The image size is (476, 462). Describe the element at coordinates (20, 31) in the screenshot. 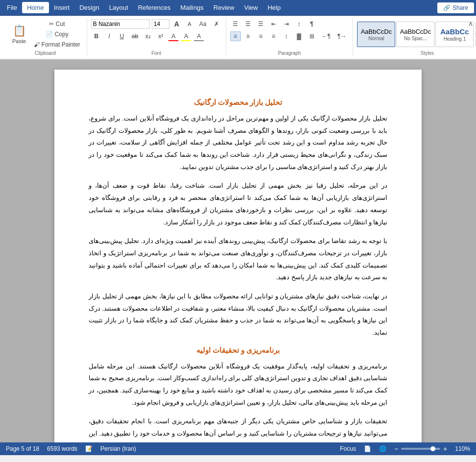

I see `paste-icon: 📋` at that location.